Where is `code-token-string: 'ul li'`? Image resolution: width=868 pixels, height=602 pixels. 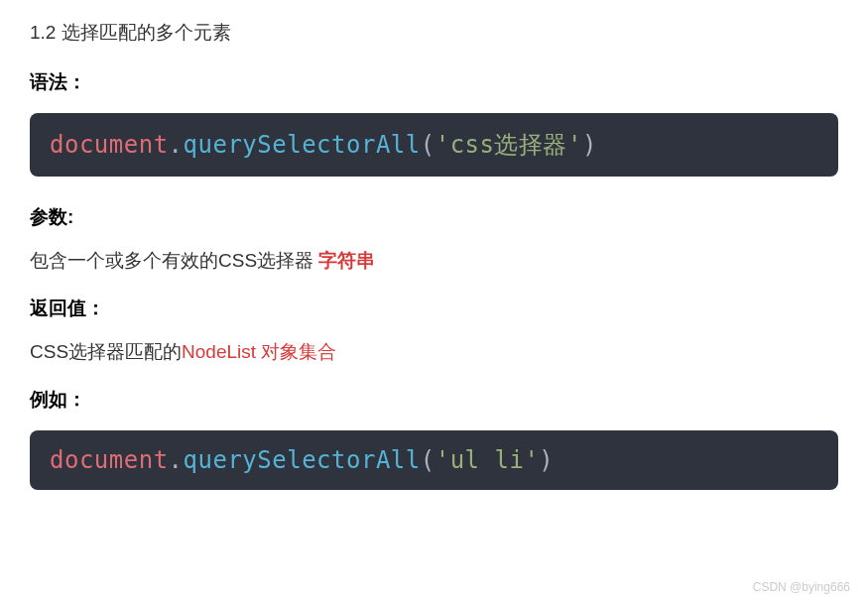 code-token-string: 'ul li' is located at coordinates (488, 460).